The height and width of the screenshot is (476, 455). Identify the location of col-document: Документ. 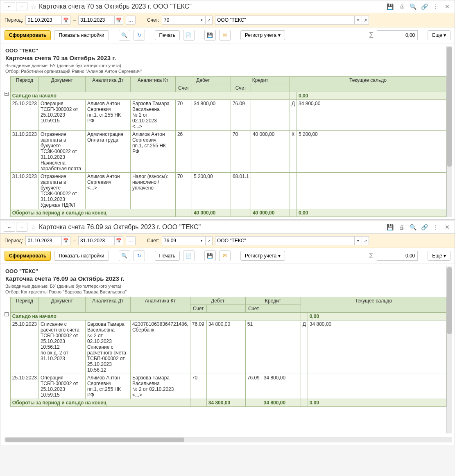
(62, 84).